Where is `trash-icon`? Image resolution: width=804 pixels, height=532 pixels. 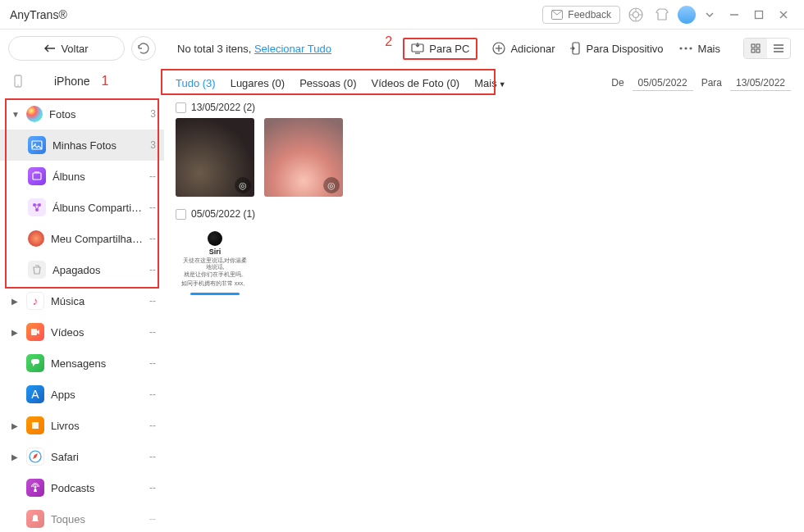 trash-icon is located at coordinates (37, 270).